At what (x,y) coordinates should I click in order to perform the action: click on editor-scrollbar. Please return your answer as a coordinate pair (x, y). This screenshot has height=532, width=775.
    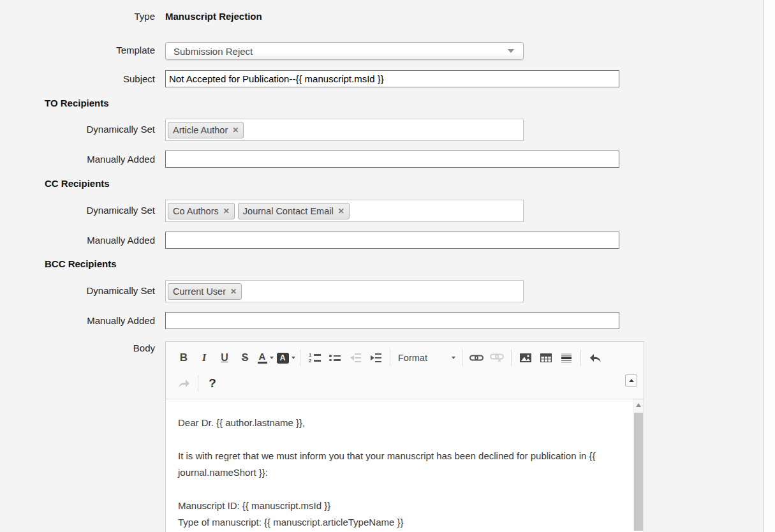
    Looking at the image, I should click on (638, 465).